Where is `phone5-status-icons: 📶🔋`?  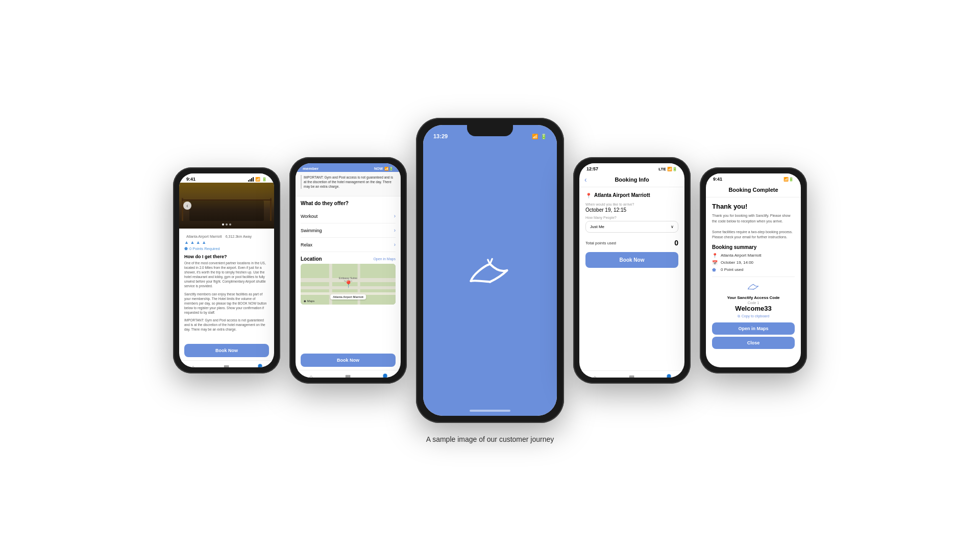 phone5-status-icons: 📶🔋 is located at coordinates (789, 180).